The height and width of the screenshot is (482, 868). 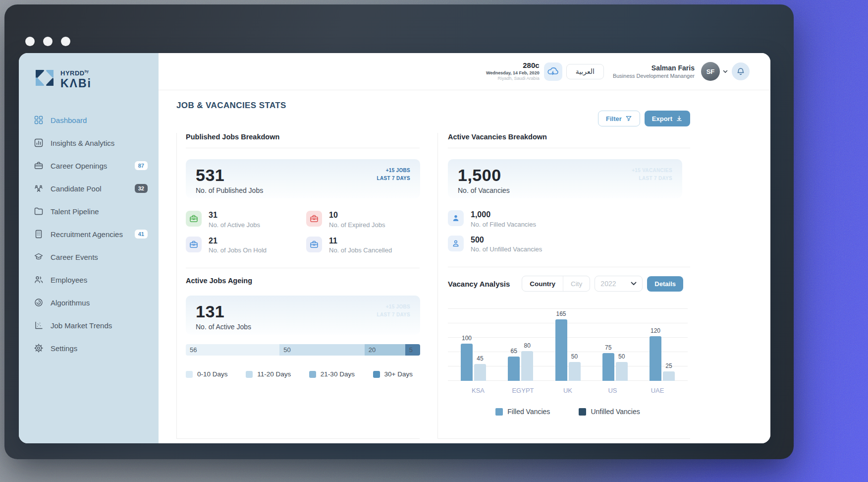 I want to click on bar-value-label: 65, so click(x=514, y=351).